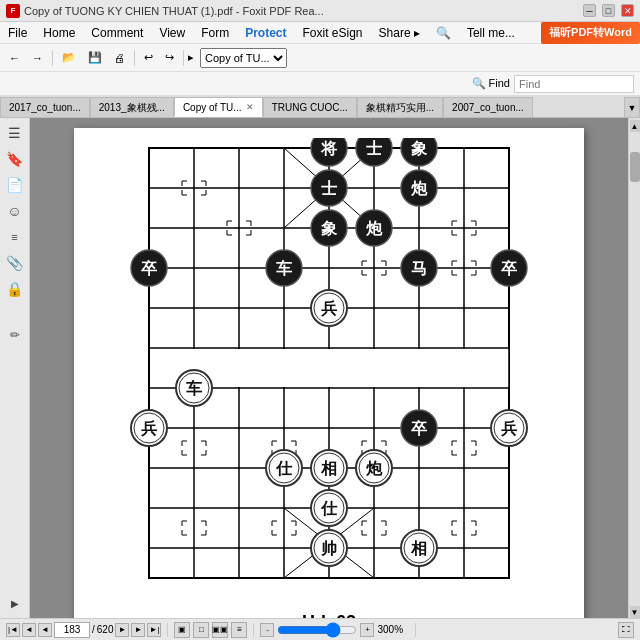  What do you see at coordinates (266, 32) in the screenshot?
I see `menu-protect: Protect` at bounding box center [266, 32].